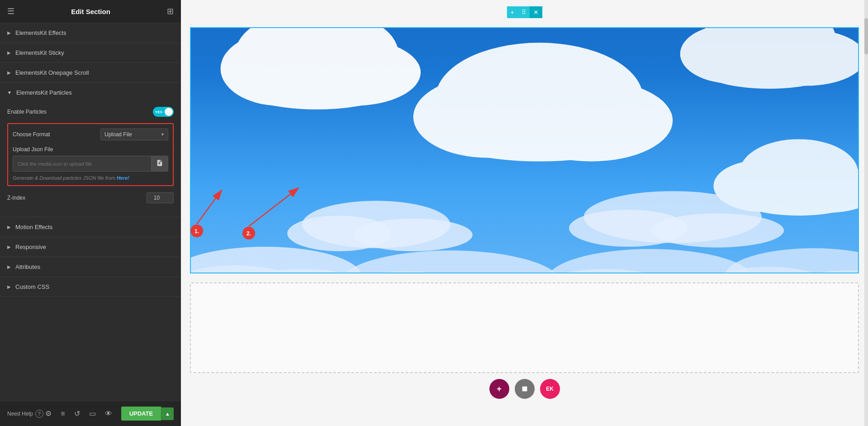 The image size is (868, 426). I want to click on enable-particles-toggle, so click(163, 112).